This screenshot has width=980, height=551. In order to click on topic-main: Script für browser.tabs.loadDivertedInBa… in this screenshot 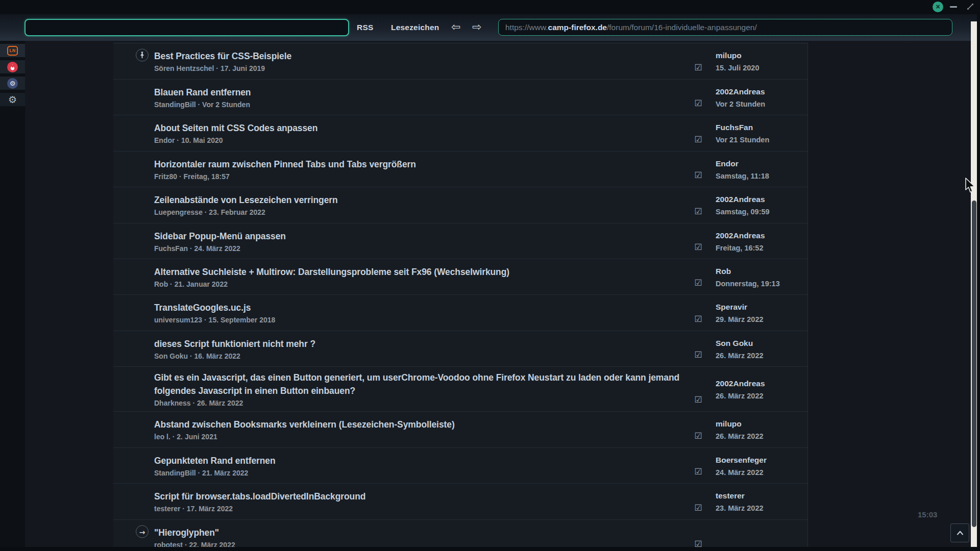, I will do `click(424, 502)`.